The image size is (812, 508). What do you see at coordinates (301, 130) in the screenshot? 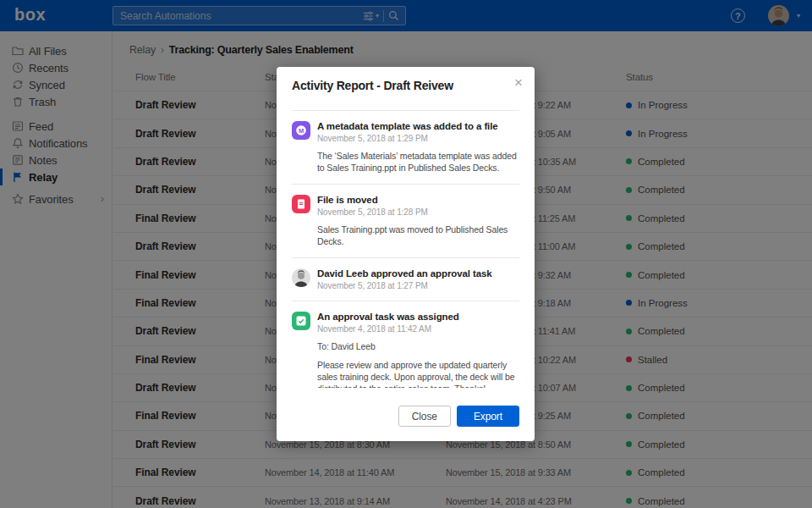
I see `metadata-icon: M` at bounding box center [301, 130].